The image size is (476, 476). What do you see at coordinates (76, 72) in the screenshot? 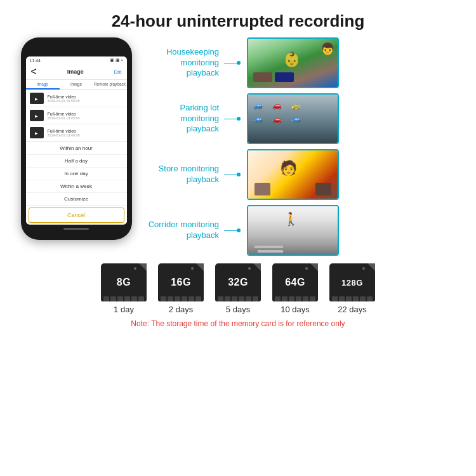
I see `phone-nav-title: Image` at bounding box center [76, 72].